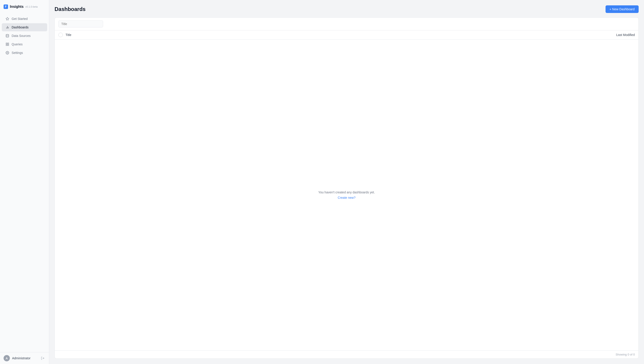 The image size is (644, 364). I want to click on gear-icon, so click(8, 53).